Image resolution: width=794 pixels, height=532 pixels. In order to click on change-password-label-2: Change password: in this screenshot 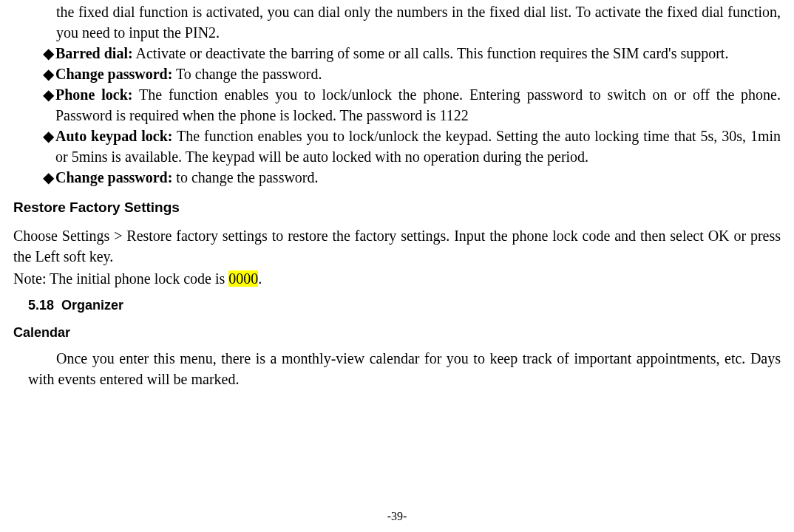, I will do `click(114, 177)`.